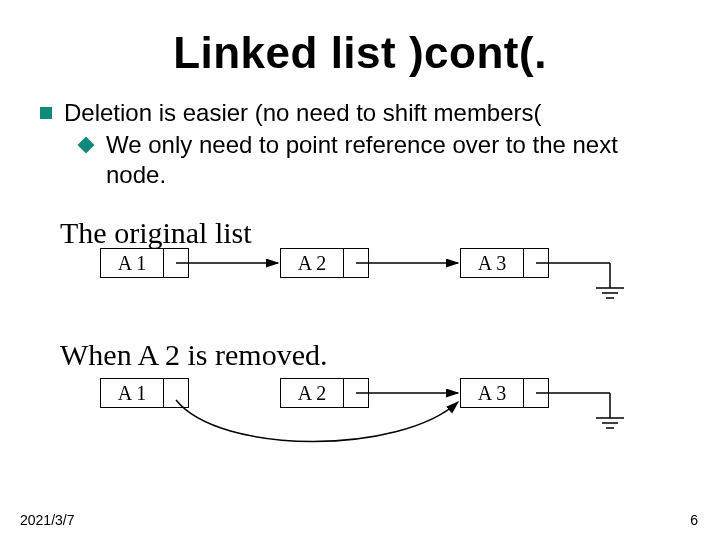 The height and width of the screenshot is (540, 720). What do you see at coordinates (356, 393) in the screenshot?
I see `node-a2-row2-pointer` at bounding box center [356, 393].